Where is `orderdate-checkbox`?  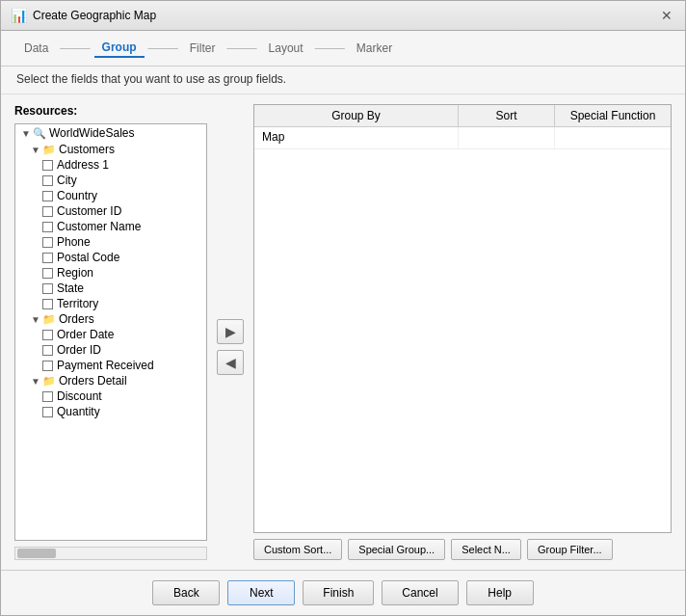 orderdate-checkbox is located at coordinates (48, 335).